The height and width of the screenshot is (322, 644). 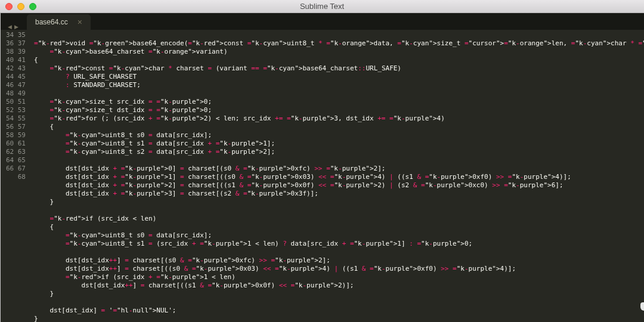 I want to click on fold-indicators: ◀ ▶, so click(x=13, y=24).